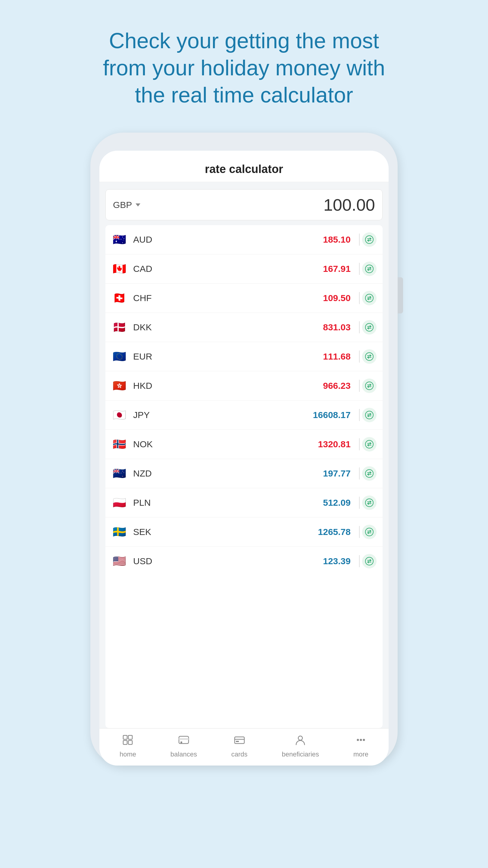 The height and width of the screenshot is (868, 488). Describe the element at coordinates (369, 561) in the screenshot. I see `exchange-icon-usd` at that location.